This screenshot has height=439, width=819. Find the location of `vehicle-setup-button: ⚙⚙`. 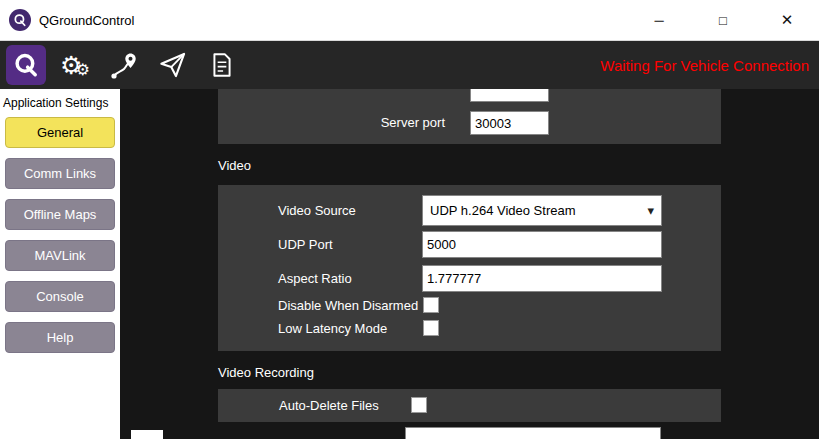

vehicle-setup-button: ⚙⚙ is located at coordinates (75, 65).